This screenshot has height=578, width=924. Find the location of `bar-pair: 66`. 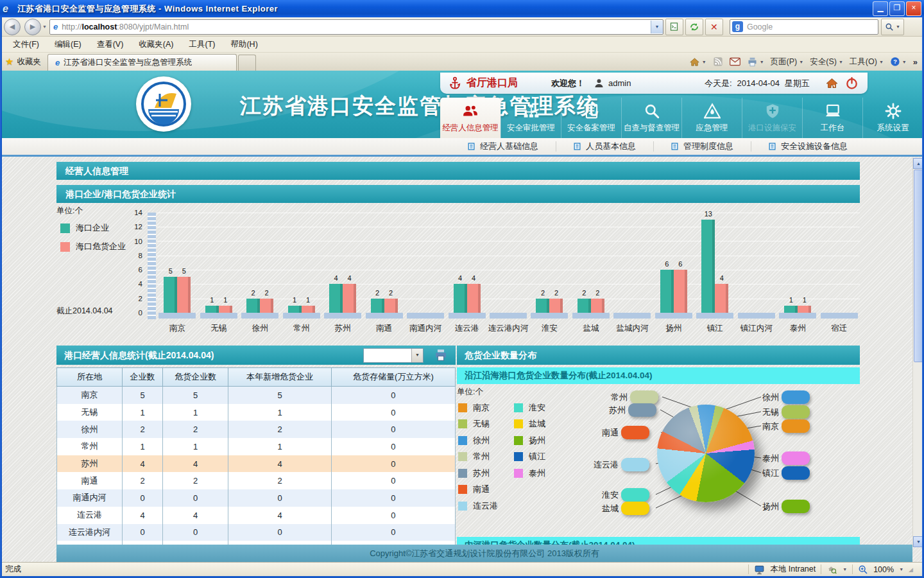

bar-pair: 66 is located at coordinates (674, 263).